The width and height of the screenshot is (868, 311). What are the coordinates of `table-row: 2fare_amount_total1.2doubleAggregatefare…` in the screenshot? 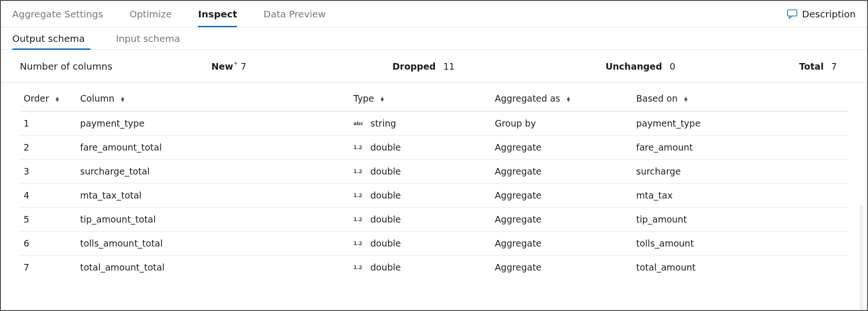 It's located at (434, 148).